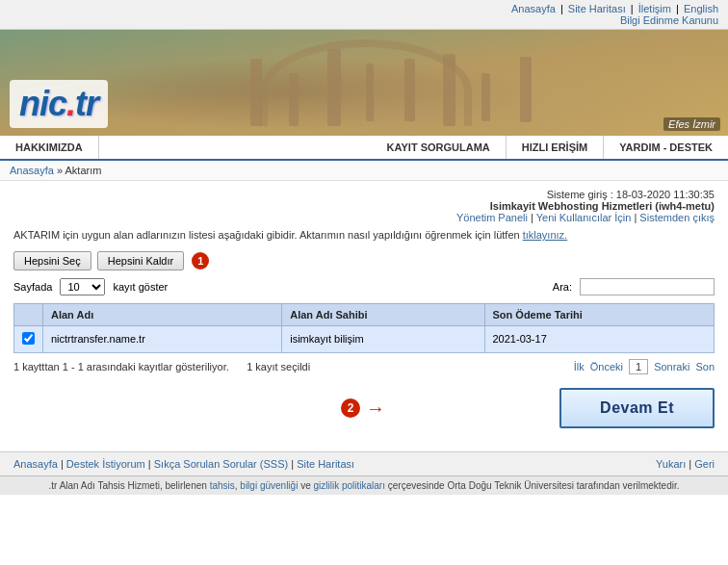  Describe the element at coordinates (350, 485) in the screenshot. I see `copyright-gizlilik-link: gizlilik politikaları` at that location.